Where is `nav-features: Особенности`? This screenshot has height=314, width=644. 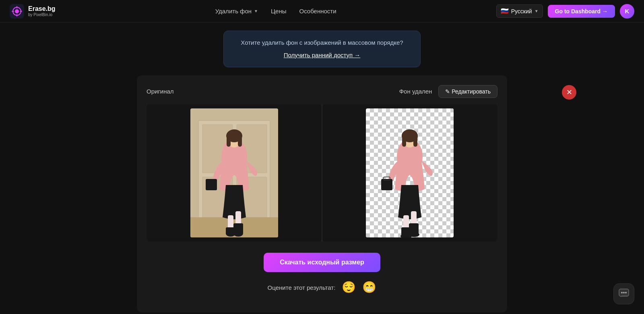 nav-features: Особенности is located at coordinates (318, 11).